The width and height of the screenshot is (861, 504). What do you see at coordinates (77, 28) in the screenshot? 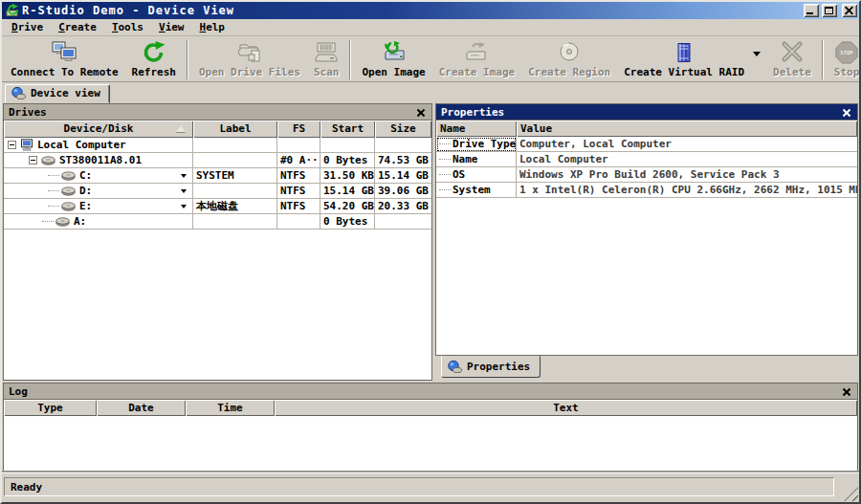
I see `menu-create: Create` at bounding box center [77, 28].